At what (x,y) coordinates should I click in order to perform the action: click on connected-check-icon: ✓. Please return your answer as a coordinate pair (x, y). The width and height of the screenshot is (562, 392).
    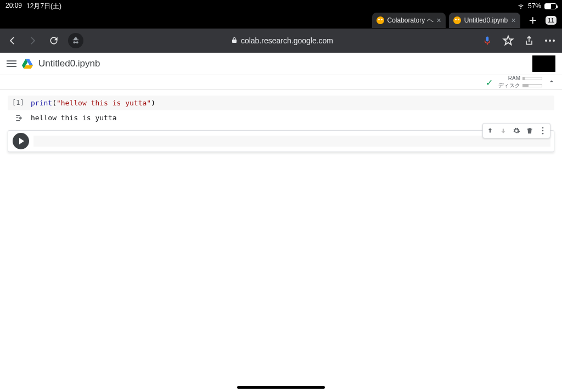
    Looking at the image, I should click on (490, 82).